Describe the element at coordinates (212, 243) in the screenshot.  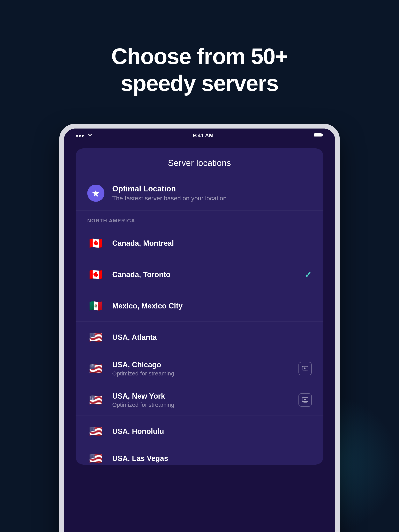
I see `location-text: Canada, Montreal` at that location.